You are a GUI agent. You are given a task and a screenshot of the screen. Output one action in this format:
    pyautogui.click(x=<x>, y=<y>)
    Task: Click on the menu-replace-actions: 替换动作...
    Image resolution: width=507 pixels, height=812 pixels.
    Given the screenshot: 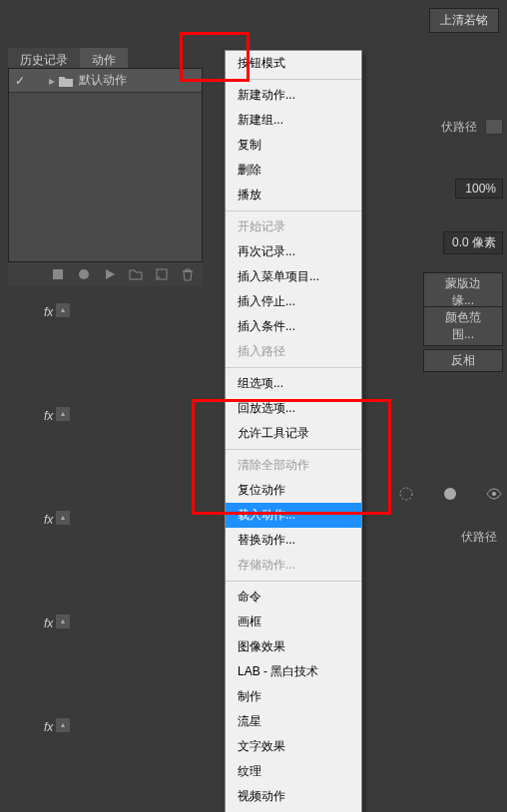 What is the action you would take?
    pyautogui.click(x=293, y=541)
    